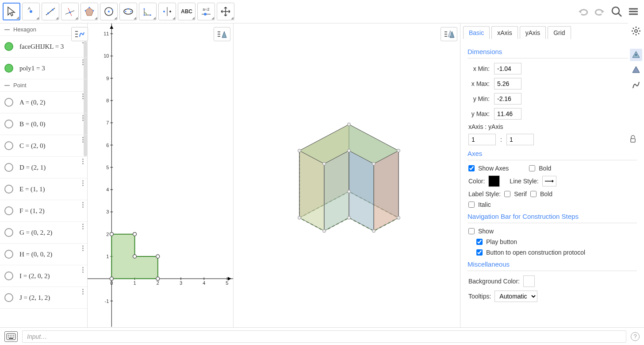 This screenshot has height=345, width=644. I want to click on ymax-input, so click(508, 114).